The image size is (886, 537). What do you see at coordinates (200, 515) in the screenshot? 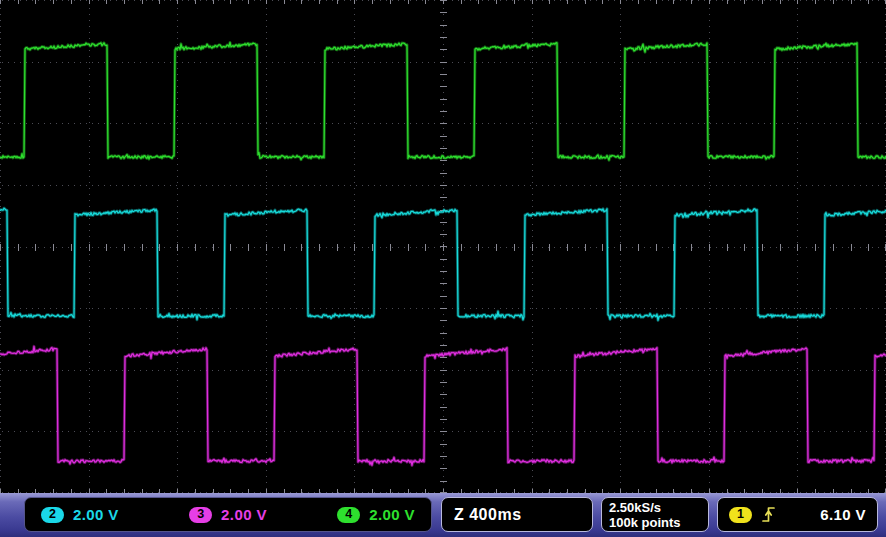
I see `channel-3-badge: 3` at bounding box center [200, 515].